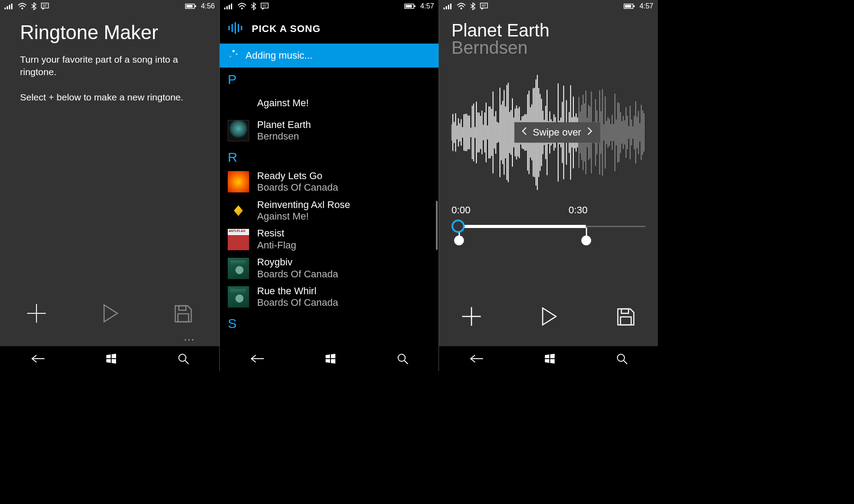 This screenshot has width=854, height=504. What do you see at coordinates (548, 132) in the screenshot?
I see `waveform: Swipe over` at bounding box center [548, 132].